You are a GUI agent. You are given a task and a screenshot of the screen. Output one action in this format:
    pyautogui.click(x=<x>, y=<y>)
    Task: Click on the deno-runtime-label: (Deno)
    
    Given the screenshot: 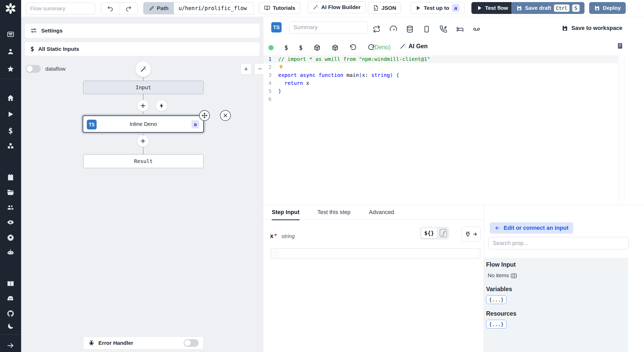 What is the action you would take?
    pyautogui.click(x=382, y=47)
    